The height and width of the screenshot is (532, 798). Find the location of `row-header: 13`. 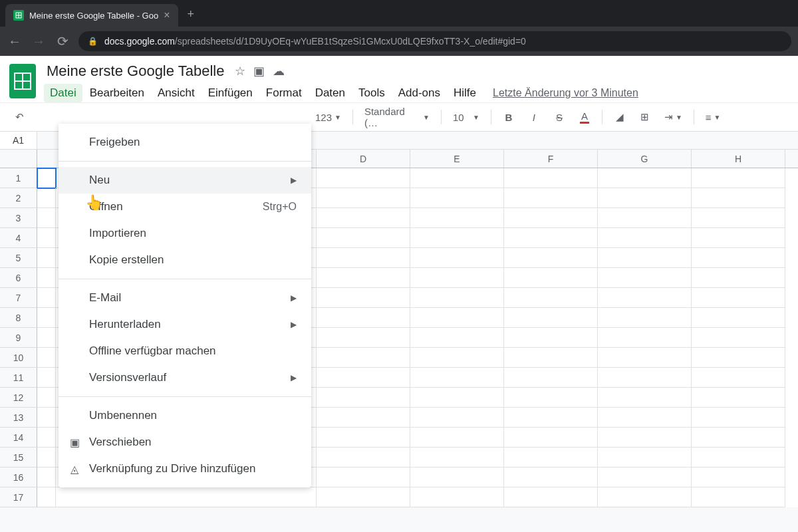

row-header: 13 is located at coordinates (19, 418).